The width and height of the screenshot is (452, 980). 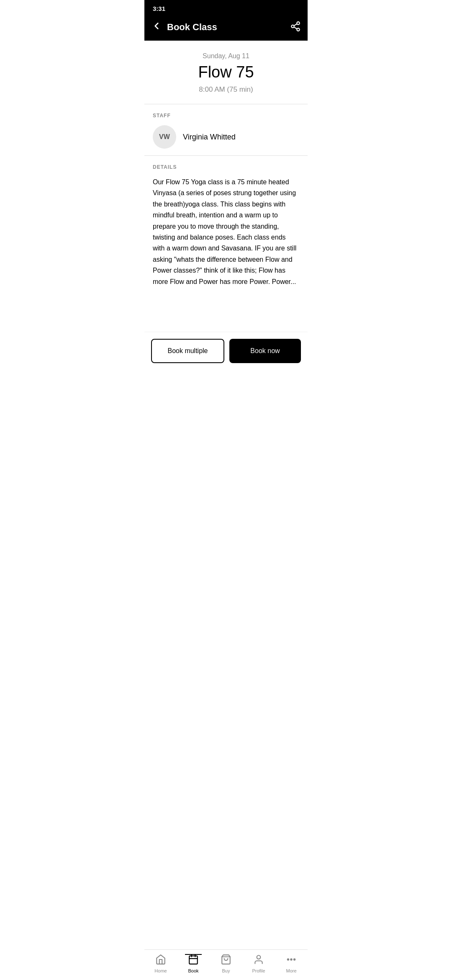 I want to click on status-time: 3:31, so click(x=159, y=8).